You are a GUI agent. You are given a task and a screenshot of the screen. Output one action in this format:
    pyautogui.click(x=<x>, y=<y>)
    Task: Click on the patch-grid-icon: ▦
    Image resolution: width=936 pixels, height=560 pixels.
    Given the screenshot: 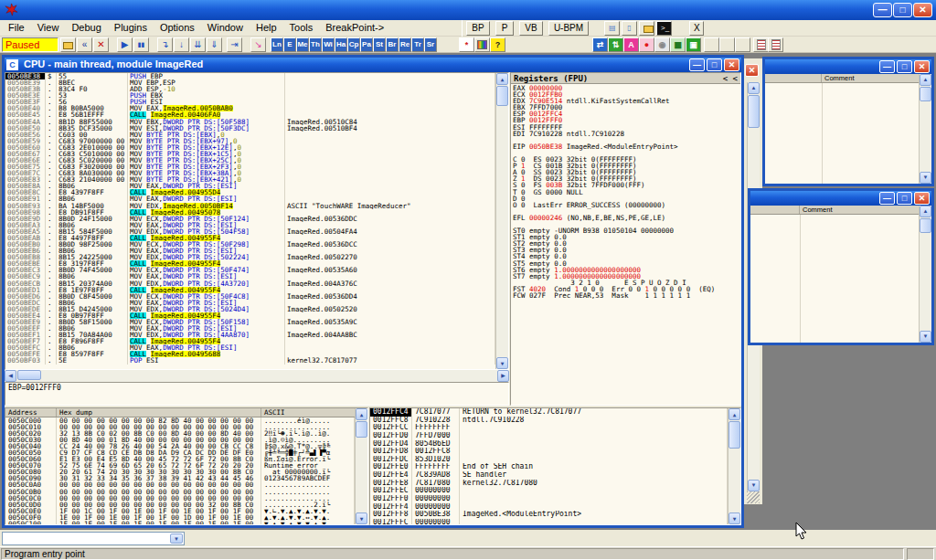 What is the action you would take?
    pyautogui.click(x=678, y=45)
    